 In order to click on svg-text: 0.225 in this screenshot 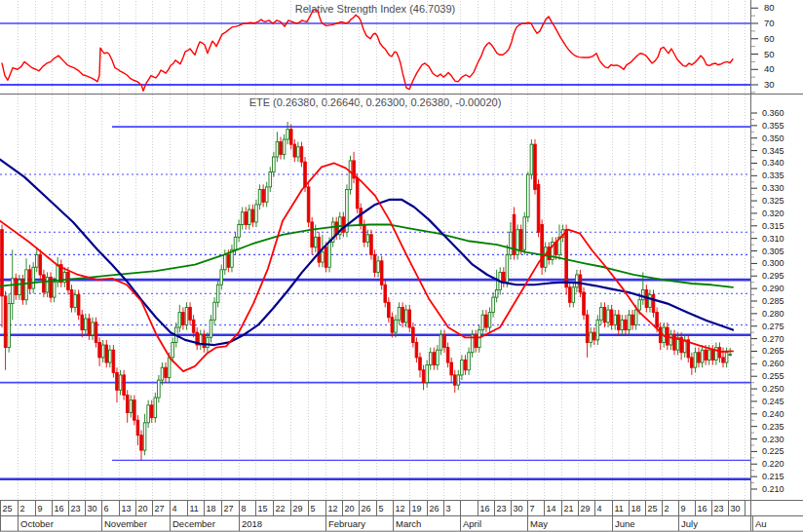, I will do `click(774, 451)`.